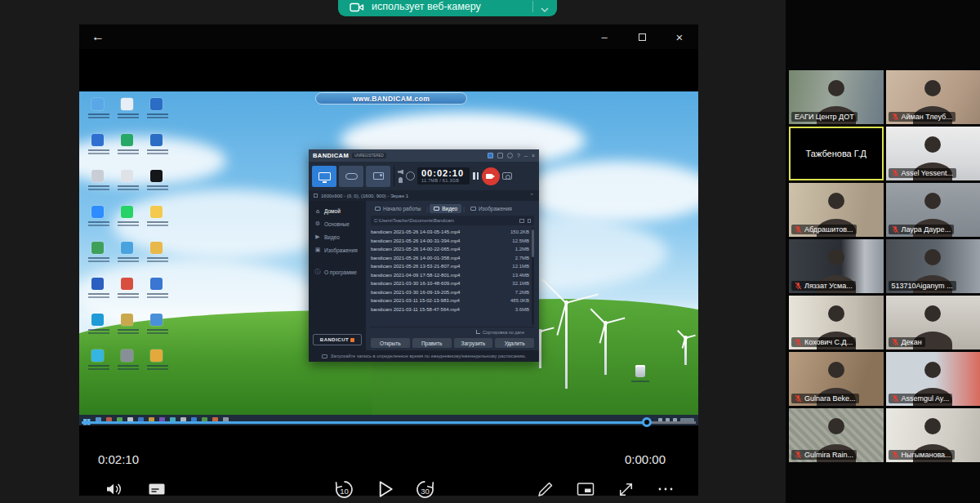 The height and width of the screenshot is (503, 980). I want to click on recording-file-row: bandicam 2021-05-26 14-00-31-394.mp4 12.…, so click(450, 242).